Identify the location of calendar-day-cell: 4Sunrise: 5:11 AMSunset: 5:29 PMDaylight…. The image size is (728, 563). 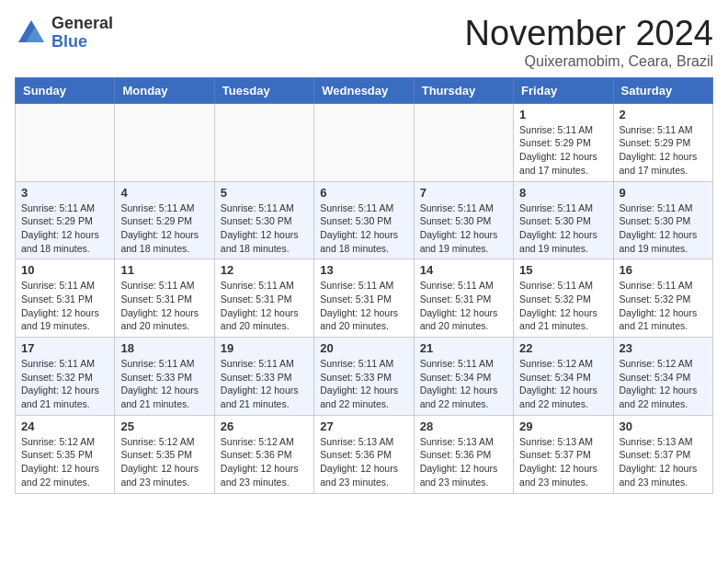
(165, 221).